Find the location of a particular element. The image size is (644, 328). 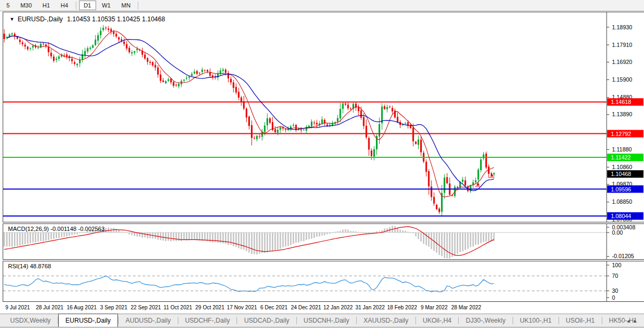

svg-text: 1.12792 is located at coordinates (621, 134).